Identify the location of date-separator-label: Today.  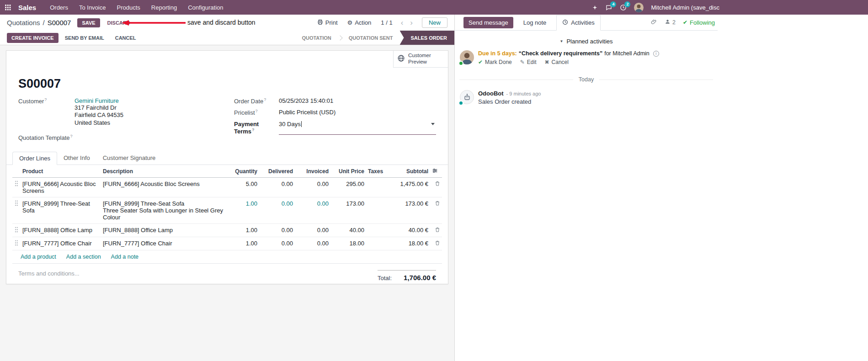
(586, 80).